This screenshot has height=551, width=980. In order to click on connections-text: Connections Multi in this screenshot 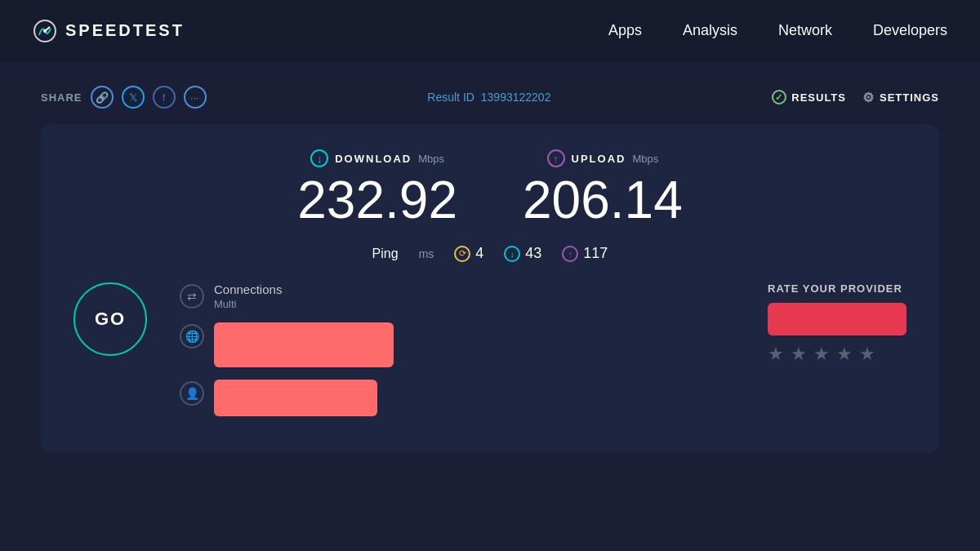, I will do `click(248, 296)`.